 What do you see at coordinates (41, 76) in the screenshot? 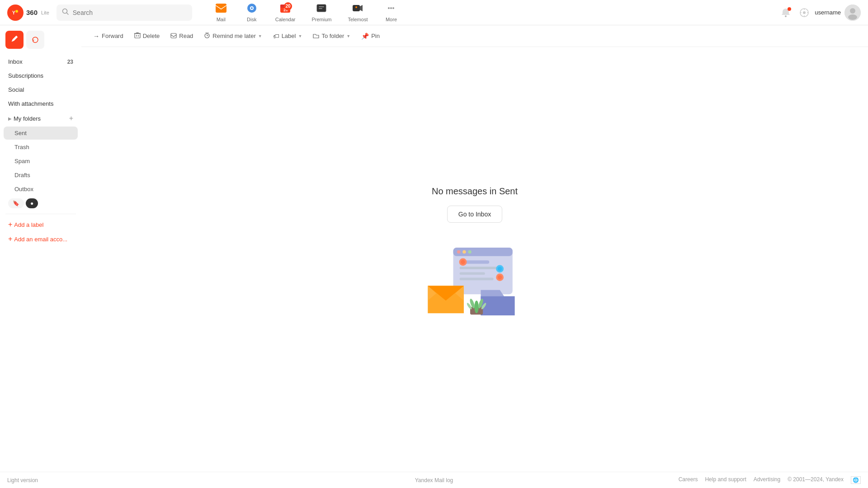
I see `sidebar-item-subscriptions: Subscriptions` at bounding box center [41, 76].